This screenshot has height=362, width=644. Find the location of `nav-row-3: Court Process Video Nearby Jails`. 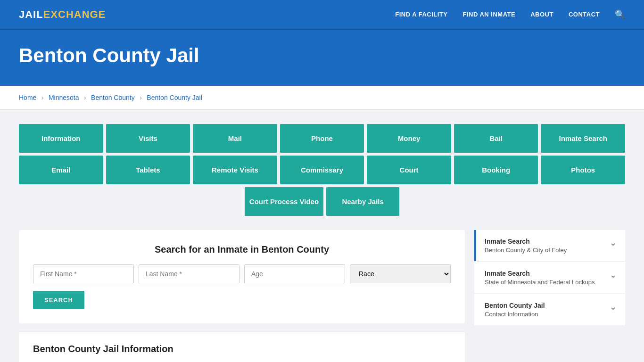

nav-row-3: Court Process Video Nearby Jails is located at coordinates (322, 202).